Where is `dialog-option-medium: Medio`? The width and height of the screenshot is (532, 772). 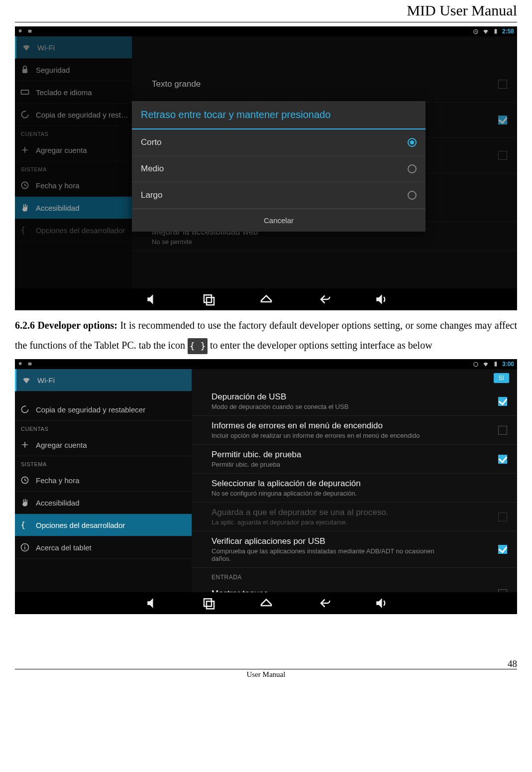 dialog-option-medium: Medio is located at coordinates (279, 169).